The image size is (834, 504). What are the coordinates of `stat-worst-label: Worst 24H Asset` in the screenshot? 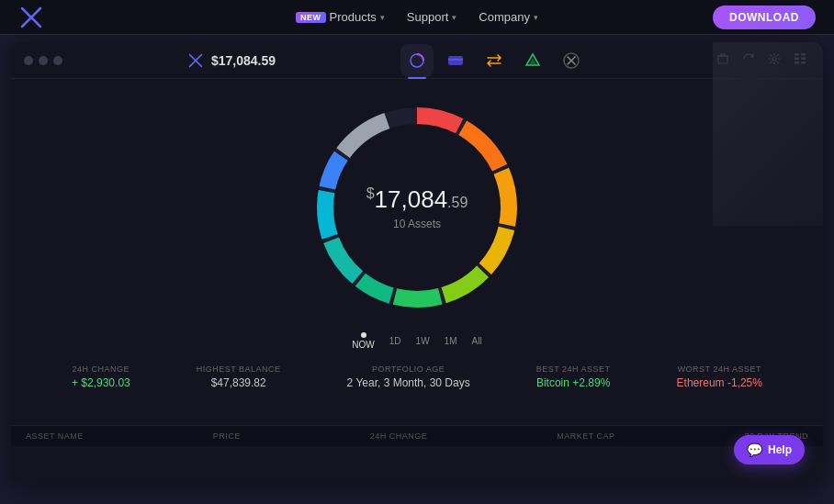 It's located at (720, 369).